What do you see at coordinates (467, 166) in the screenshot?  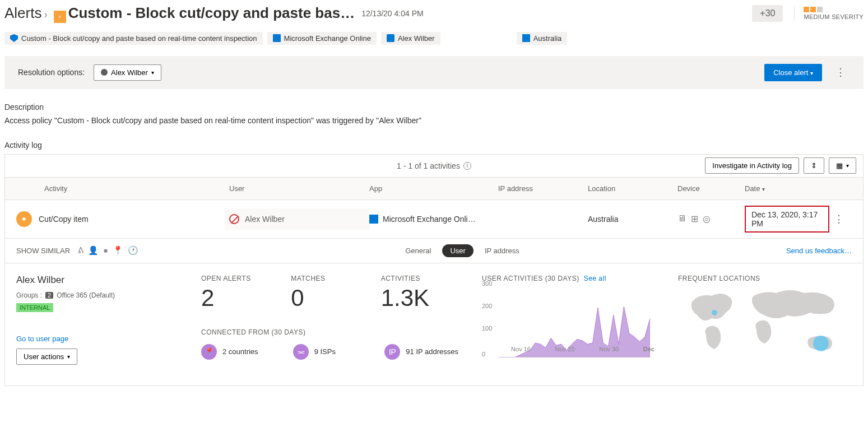 I see `info-icon: i` at bounding box center [467, 166].